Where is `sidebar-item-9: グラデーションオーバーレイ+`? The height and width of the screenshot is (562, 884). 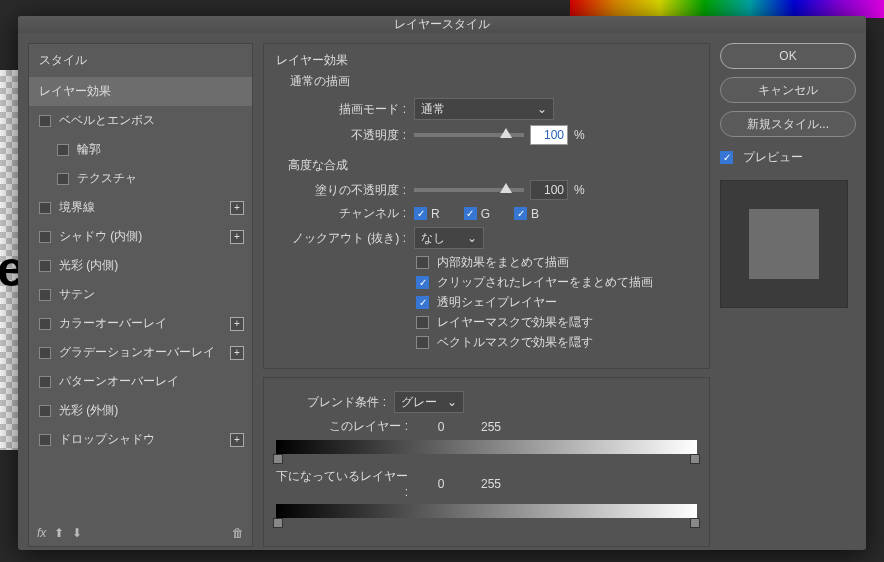
sidebar-item-9: グラデーションオーバーレイ+ is located at coordinates (140, 352).